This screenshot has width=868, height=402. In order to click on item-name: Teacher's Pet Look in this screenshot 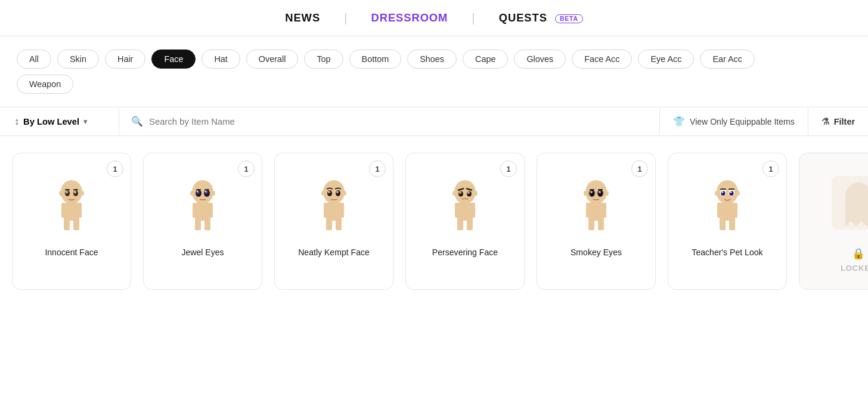, I will do `click(727, 252)`.